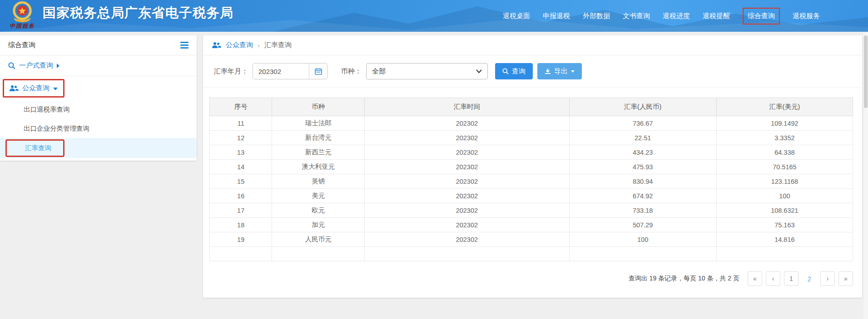  What do you see at coordinates (318, 211) in the screenshot?
I see `table-cell: 欧元` at bounding box center [318, 211].